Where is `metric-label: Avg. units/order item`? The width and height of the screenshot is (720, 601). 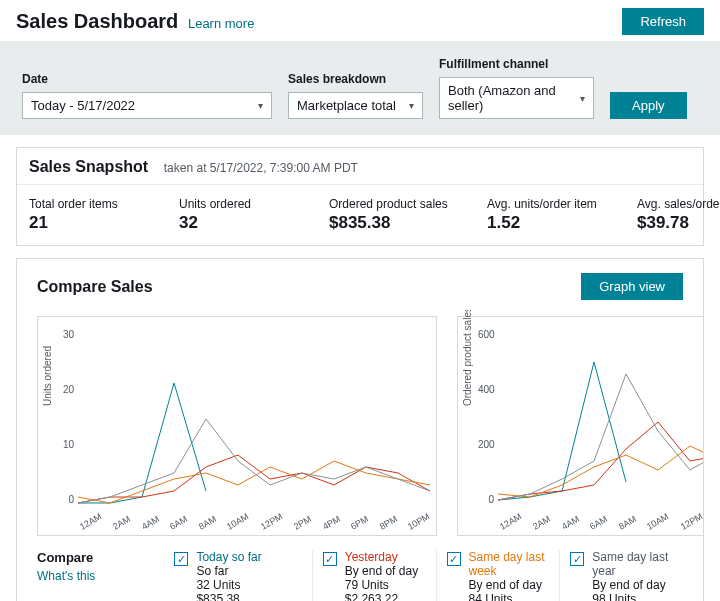 metric-label: Avg. units/order item is located at coordinates (550, 204).